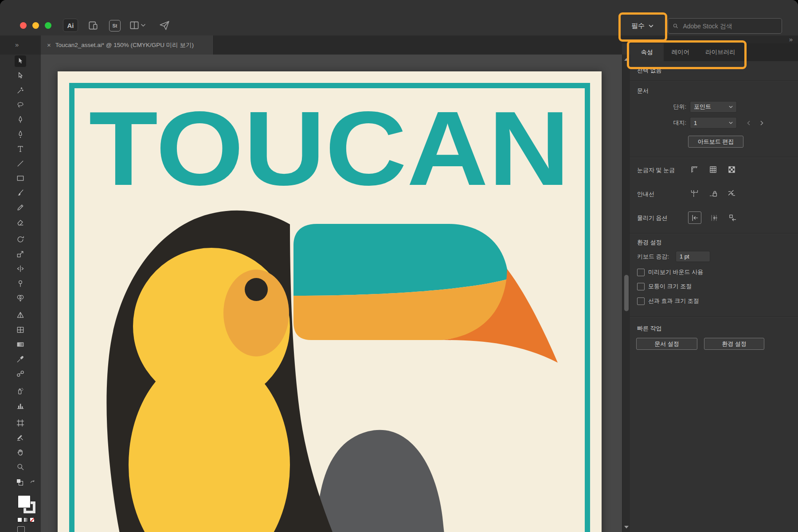 This screenshot has height=532, width=798. Describe the element at coordinates (115, 26) in the screenshot. I see `adobe-stock-icon: St` at that location.